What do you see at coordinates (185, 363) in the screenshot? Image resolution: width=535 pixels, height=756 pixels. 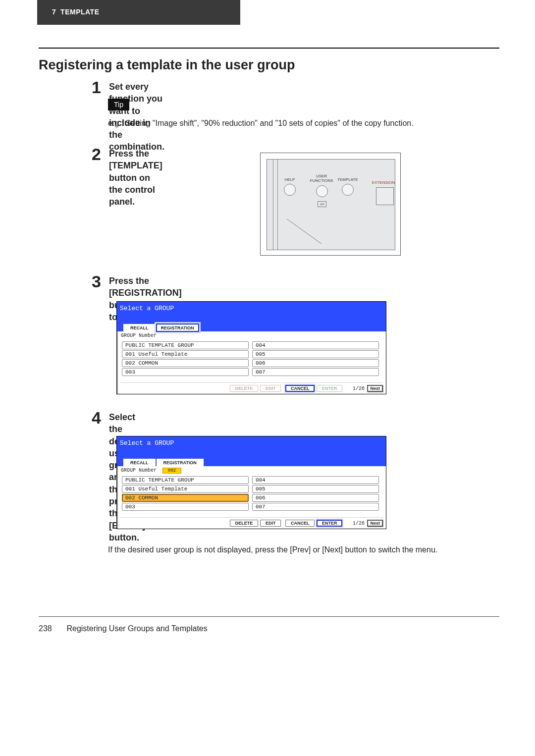 I see `group-row: 002 COMMON` at bounding box center [185, 363].